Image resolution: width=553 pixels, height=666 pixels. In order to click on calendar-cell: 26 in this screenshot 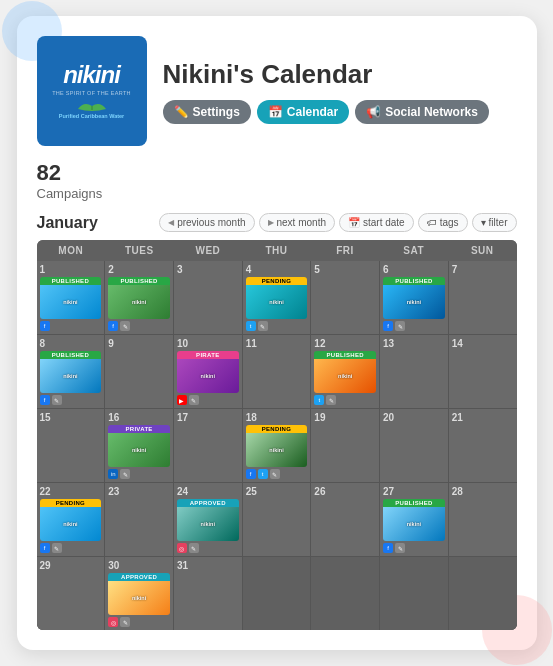, I will do `click(345, 520)`.